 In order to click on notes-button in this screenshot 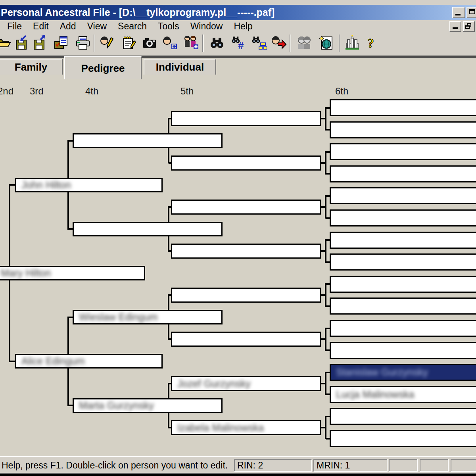, I will do `click(129, 44)`.